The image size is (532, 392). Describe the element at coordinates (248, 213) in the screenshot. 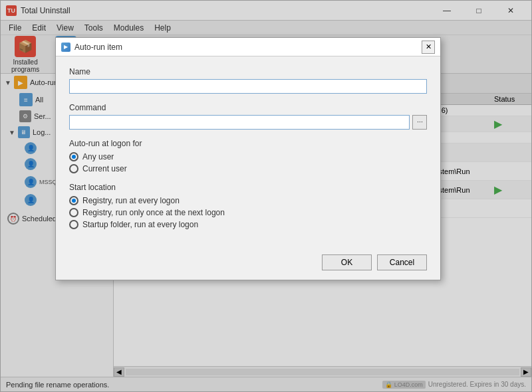

I see `radio-registry-once: Registry, run only once at the next logo…` at that location.